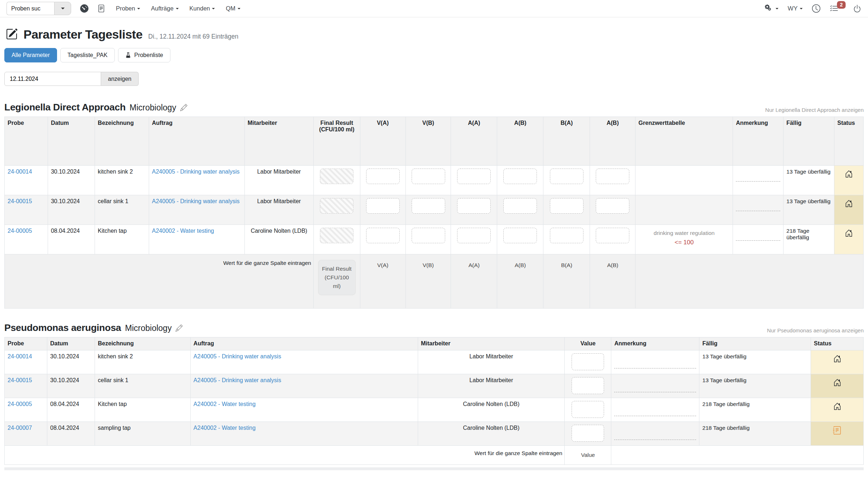  I want to click on search-input, so click(30, 9).